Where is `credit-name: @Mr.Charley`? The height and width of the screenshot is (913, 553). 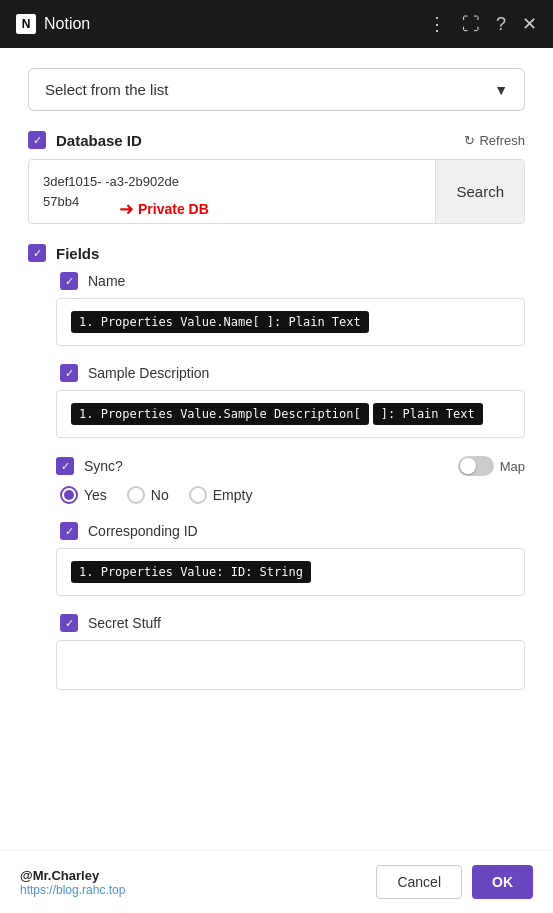
credit-name: @Mr.Charley is located at coordinates (72, 876).